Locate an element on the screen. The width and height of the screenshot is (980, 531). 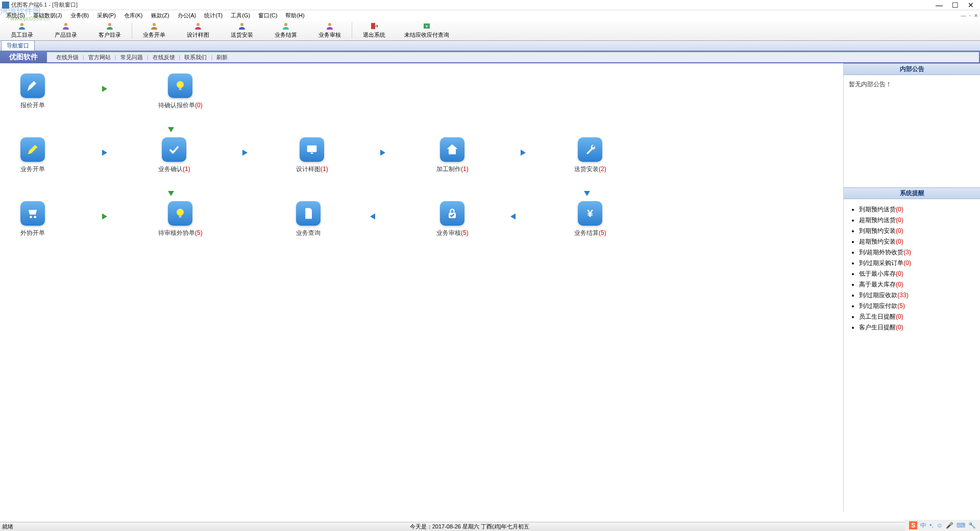
menu-warehouse: 仓库(K) is located at coordinates (134, 15).